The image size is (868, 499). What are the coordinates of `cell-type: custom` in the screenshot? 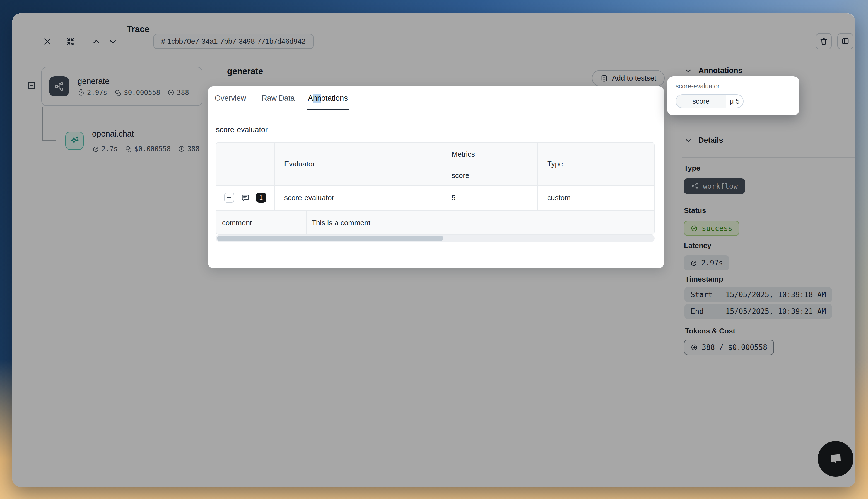 It's located at (559, 197).